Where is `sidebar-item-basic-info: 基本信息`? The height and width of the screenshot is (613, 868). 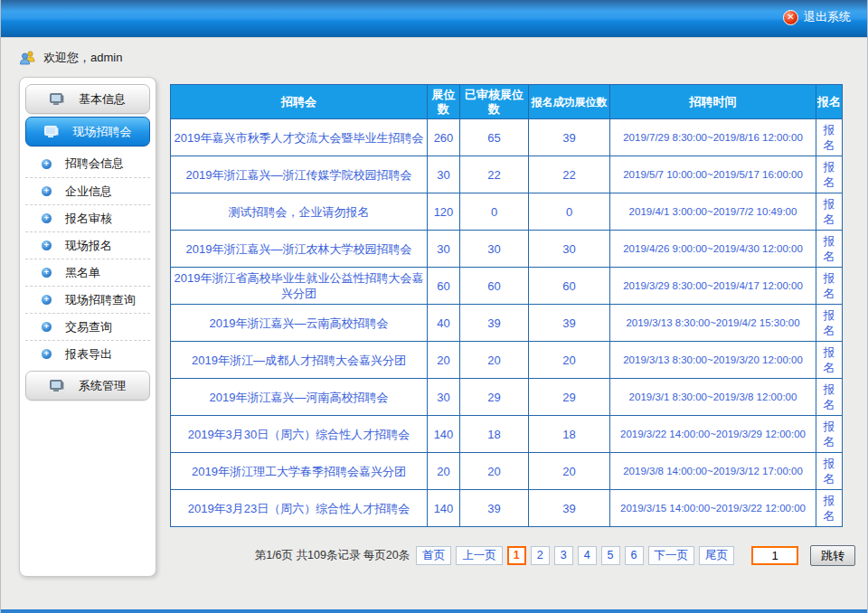
sidebar-item-basic-info: 基本信息 is located at coordinates (88, 99).